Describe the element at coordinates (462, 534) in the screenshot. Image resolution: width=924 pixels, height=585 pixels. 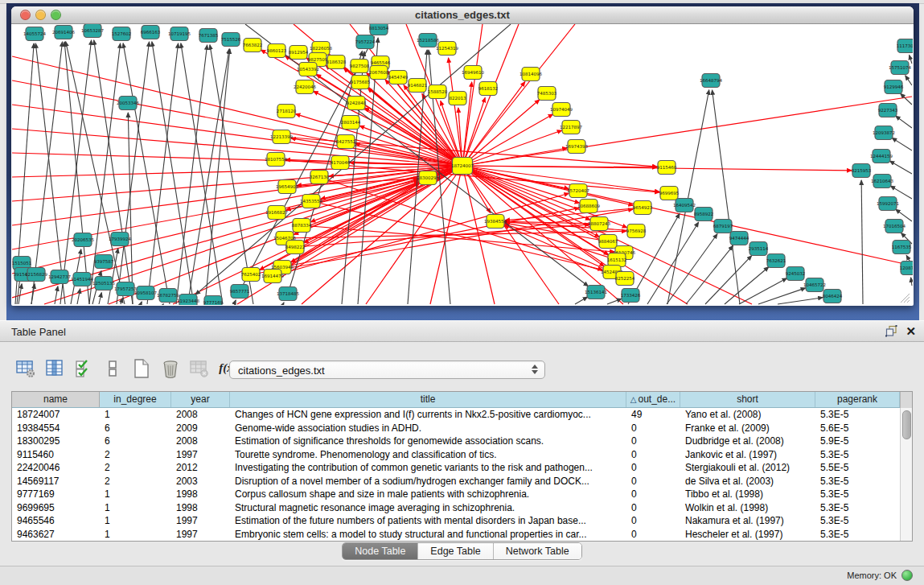
I see `table-row: 946362711997Embryonic stem cells: a mode…` at that location.